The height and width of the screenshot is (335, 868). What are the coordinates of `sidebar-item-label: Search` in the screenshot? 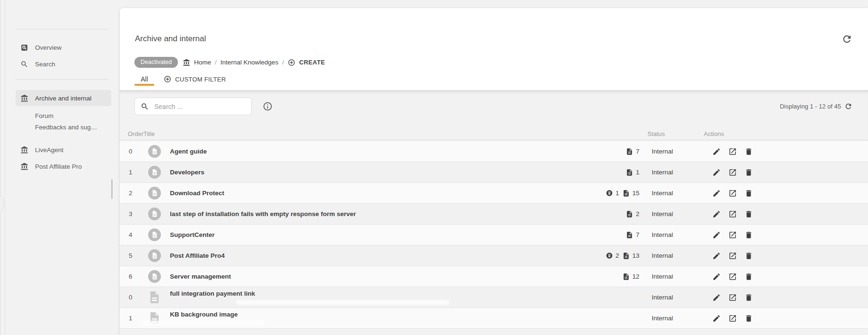 It's located at (45, 64).